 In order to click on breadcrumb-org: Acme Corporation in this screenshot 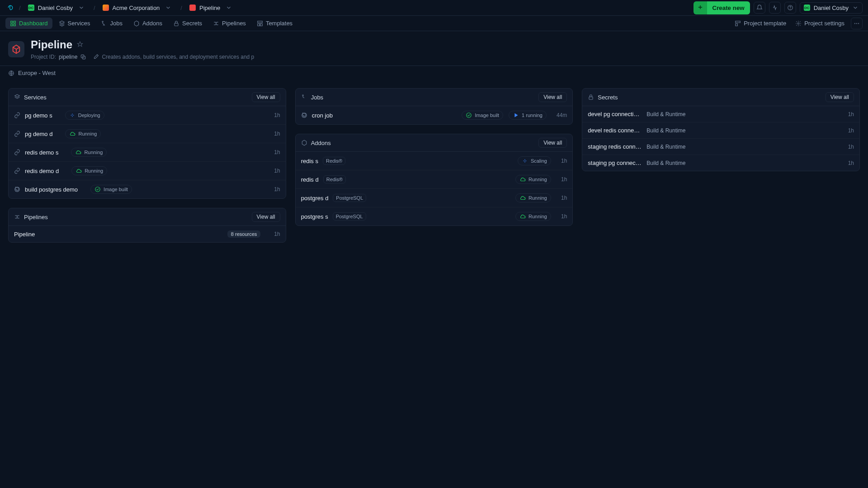, I will do `click(138, 8)`.